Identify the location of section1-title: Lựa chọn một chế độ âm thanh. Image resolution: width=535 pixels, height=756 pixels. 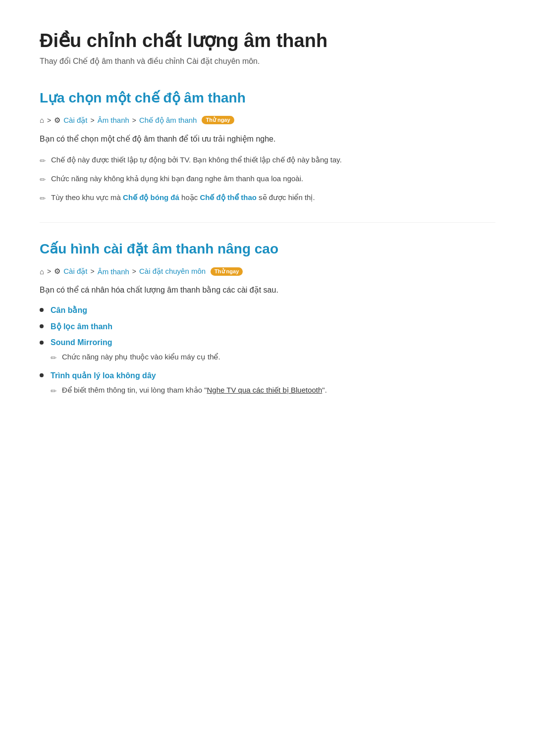
(268, 98).